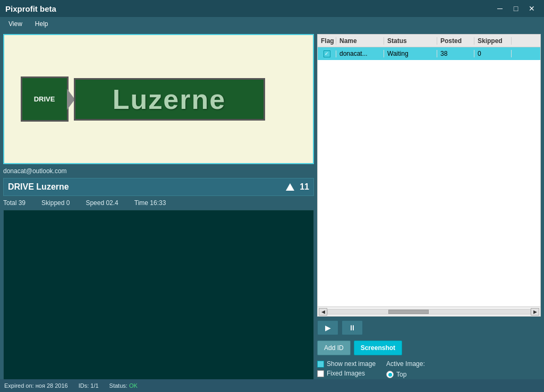 The image size is (544, 392). Describe the element at coordinates (31, 8) in the screenshot. I see `app-title: Pixprofit beta` at that location.